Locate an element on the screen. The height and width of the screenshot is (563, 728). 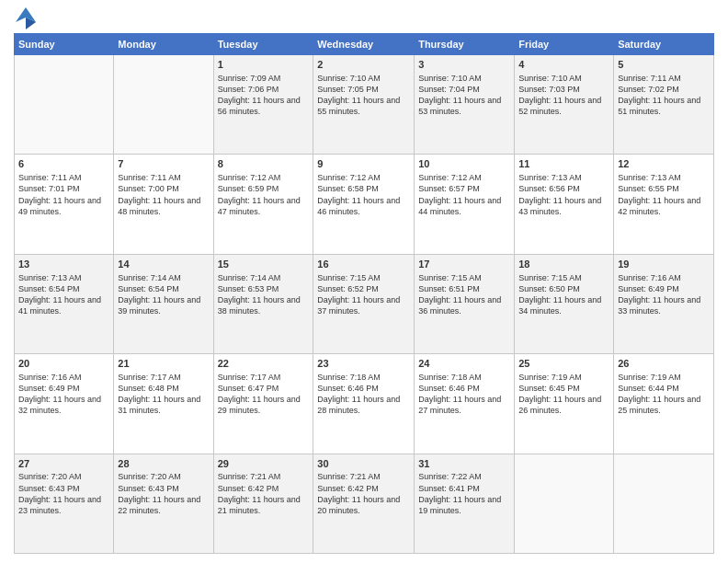
day-number: 12 is located at coordinates (664, 164).